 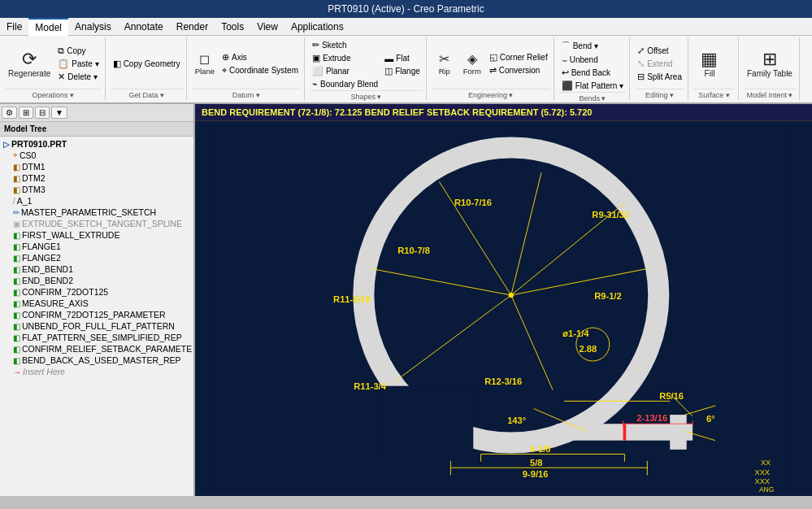 What do you see at coordinates (97, 326) in the screenshot?
I see `tree-item-unbend: ◧ UNBEND_FOR_FULL_FLAT_PATTERN` at bounding box center [97, 326].